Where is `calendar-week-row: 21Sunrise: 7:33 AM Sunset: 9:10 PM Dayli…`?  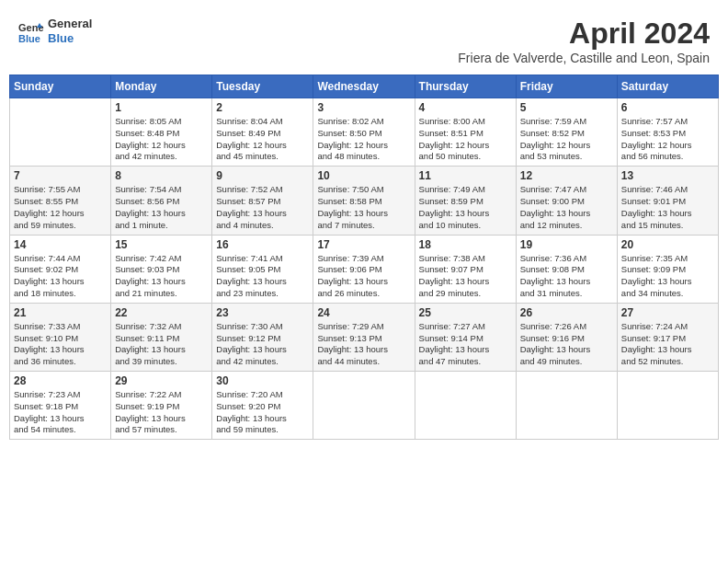 calendar-week-row: 21Sunrise: 7:33 AM Sunset: 9:10 PM Dayli… is located at coordinates (364, 337).